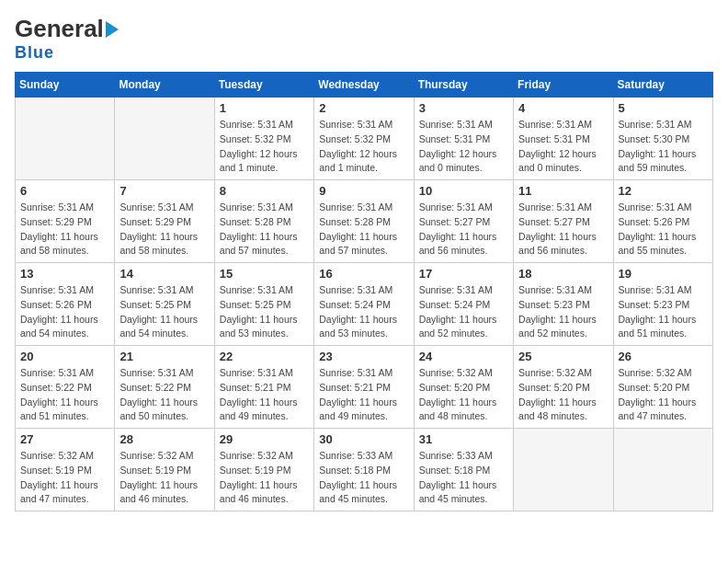 The height and width of the screenshot is (563, 728). I want to click on calendar-cell: 23Sunrise: 5:31 AM Sunset: 5:21 PM Dayli…, so click(364, 387).